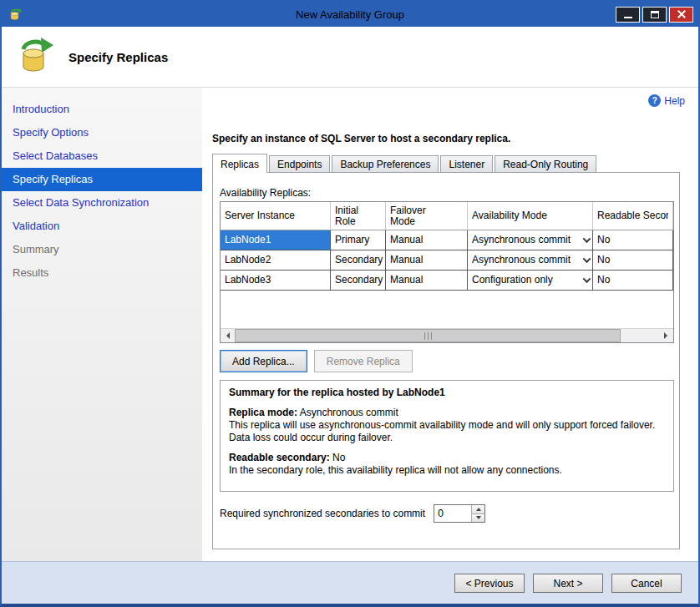 This screenshot has height=607, width=700. Describe the element at coordinates (447, 240) in the screenshot. I see `grid-row-labnode1: LabNode1 Primary Manual Asynchronous com…` at that location.